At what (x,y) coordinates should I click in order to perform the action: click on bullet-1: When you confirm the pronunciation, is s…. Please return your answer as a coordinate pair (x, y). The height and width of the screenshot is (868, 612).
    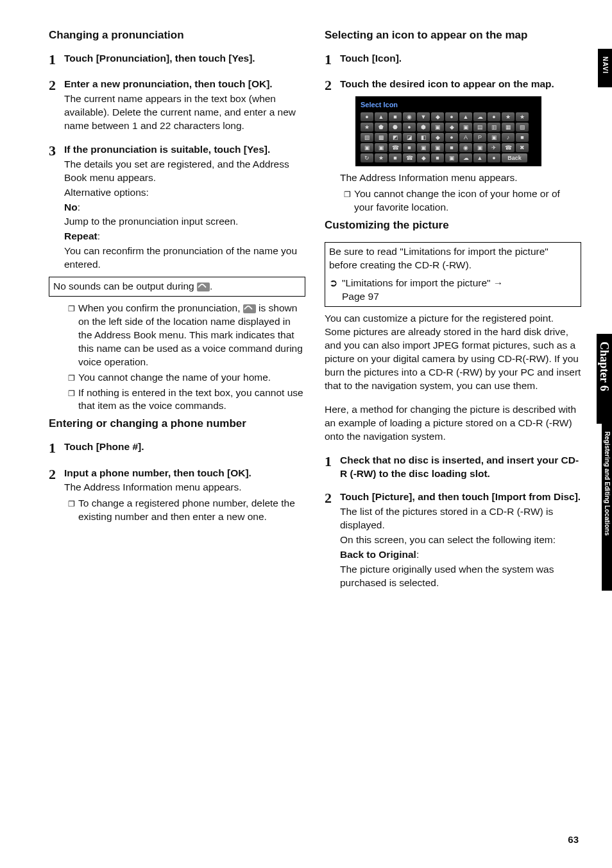
    Looking at the image, I should click on (192, 335).